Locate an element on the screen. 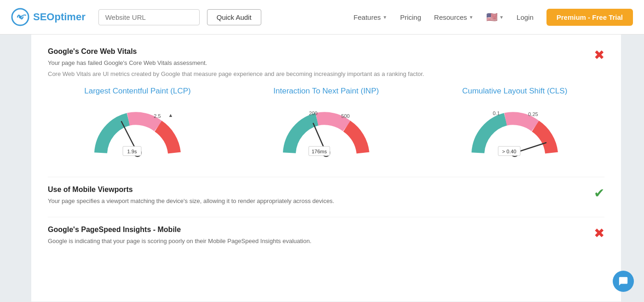 This screenshot has height=302, width=644. nav-features: Features ▼ is located at coordinates (371, 17).